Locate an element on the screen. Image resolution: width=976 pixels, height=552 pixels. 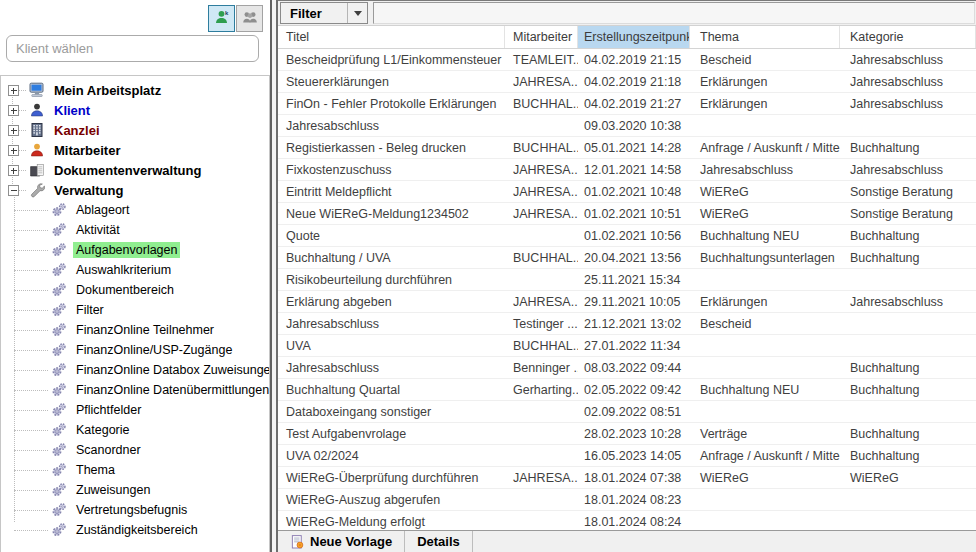
table-row: Databoxeingang sonstiger02.09.2022 08:51 is located at coordinates (627, 412).